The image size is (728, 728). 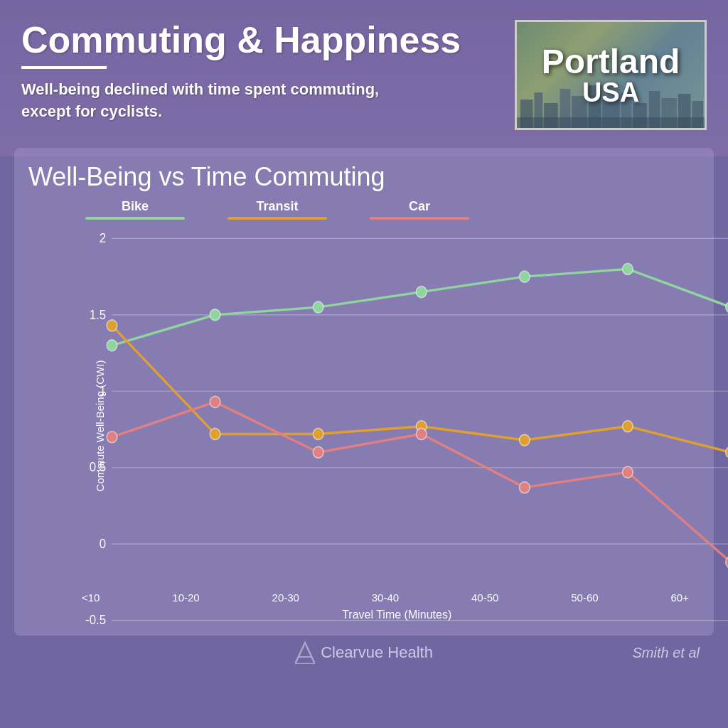 I want to click on subtitle: Well-being declined with time spent comm…, so click(x=220, y=101).